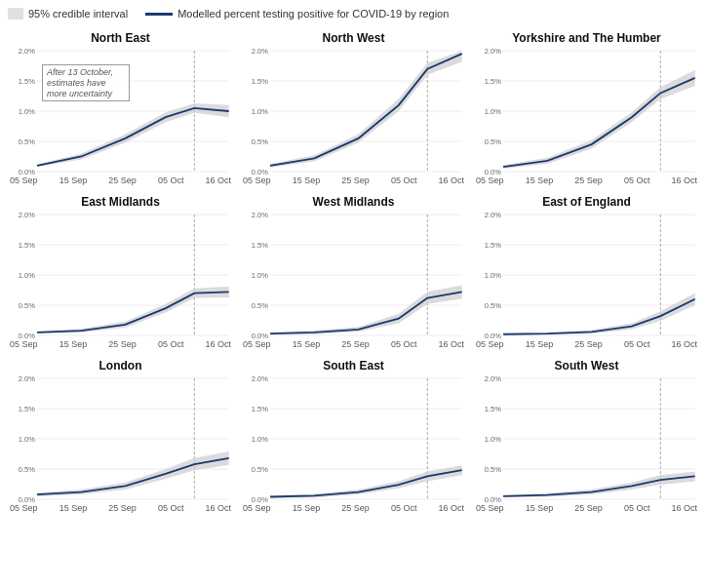  What do you see at coordinates (121, 274) in the screenshot?
I see `chart-svg-east-midlands: 2.0%1.5%1.0%0.5%0.0%` at bounding box center [121, 274].